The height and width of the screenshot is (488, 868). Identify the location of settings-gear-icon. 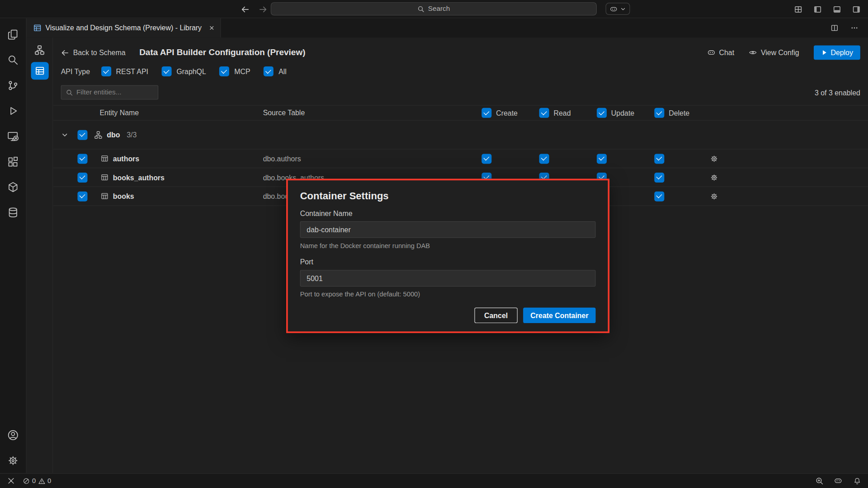
(13, 460).